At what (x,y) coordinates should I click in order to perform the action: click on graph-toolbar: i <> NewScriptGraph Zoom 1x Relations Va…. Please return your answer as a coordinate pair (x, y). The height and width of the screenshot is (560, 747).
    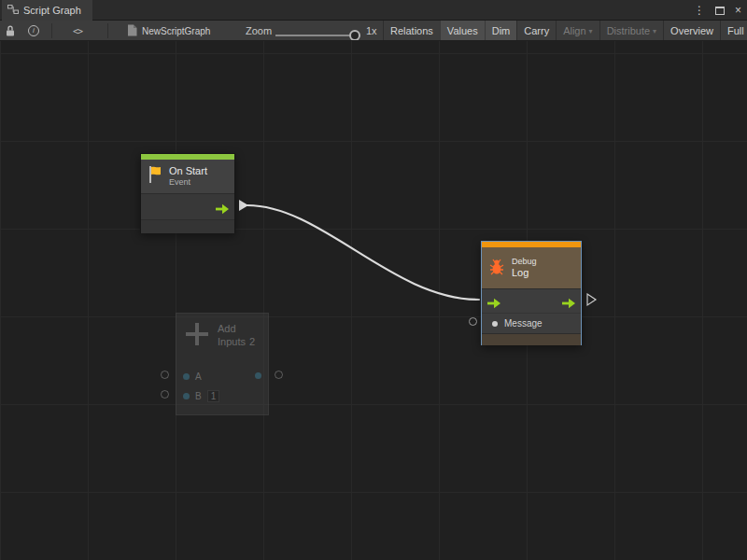
    Looking at the image, I should click on (374, 31).